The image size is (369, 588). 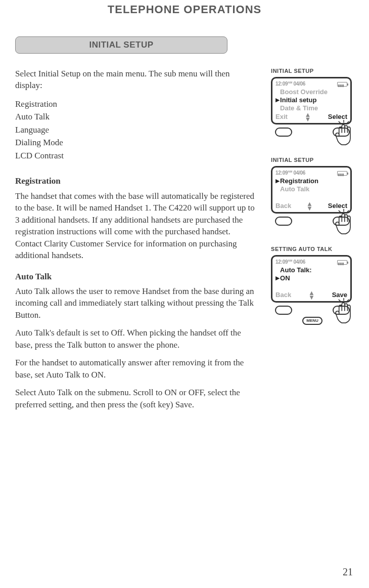 What do you see at coordinates (312, 285) in the screenshot?
I see `lcd-screen-block: SETTING AUTO TALK12:09AM 04/06Auto Talk:…` at bounding box center [312, 285].